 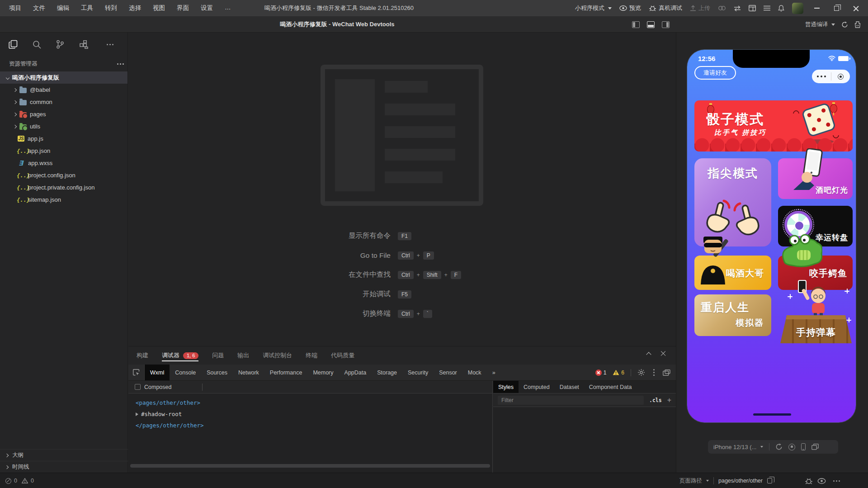 What do you see at coordinates (157, 373) in the screenshot?
I see `devtools-tab-wxml: Wxml` at bounding box center [157, 373].